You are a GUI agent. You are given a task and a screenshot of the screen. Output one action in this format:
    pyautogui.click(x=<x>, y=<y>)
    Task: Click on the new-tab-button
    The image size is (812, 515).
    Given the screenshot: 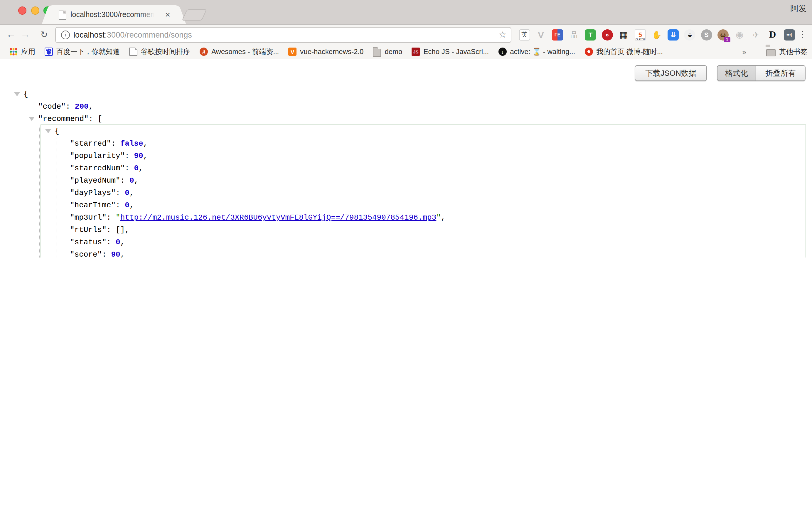 What is the action you would take?
    pyautogui.click(x=194, y=15)
    